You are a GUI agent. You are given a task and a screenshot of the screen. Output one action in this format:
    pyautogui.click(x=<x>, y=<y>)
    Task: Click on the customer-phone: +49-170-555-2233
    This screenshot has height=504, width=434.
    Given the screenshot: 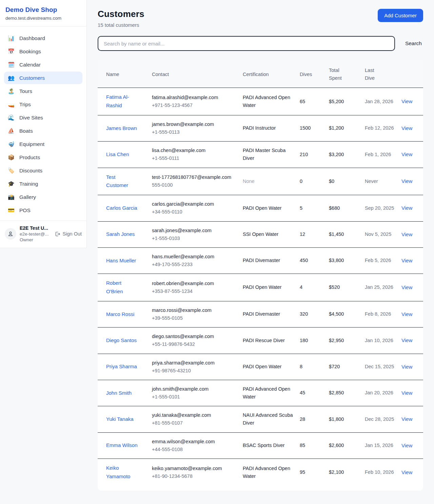 What is the action you would take?
    pyautogui.click(x=194, y=265)
    